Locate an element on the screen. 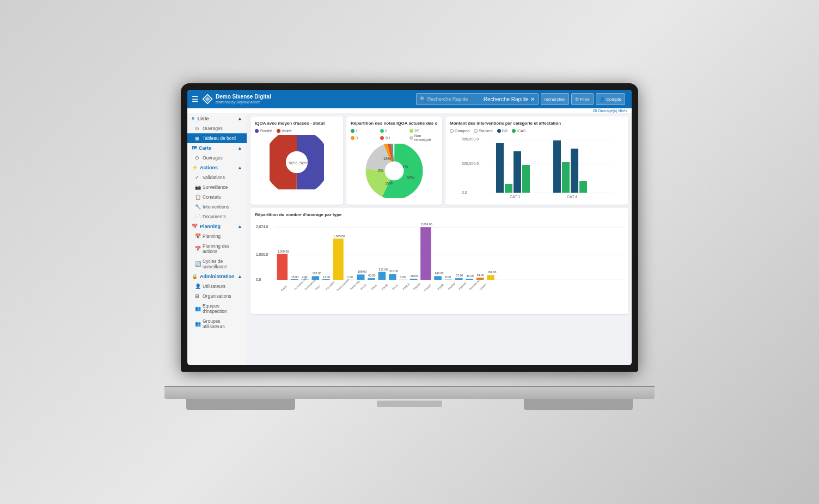  chart1-title: IQOA avec moyen d'accès - statut is located at coordinates (297, 123).